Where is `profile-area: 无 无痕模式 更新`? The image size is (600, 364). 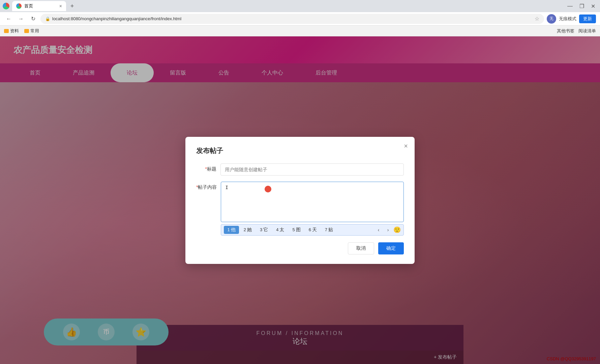 profile-area: 无 无痕模式 更新 is located at coordinates (571, 19).